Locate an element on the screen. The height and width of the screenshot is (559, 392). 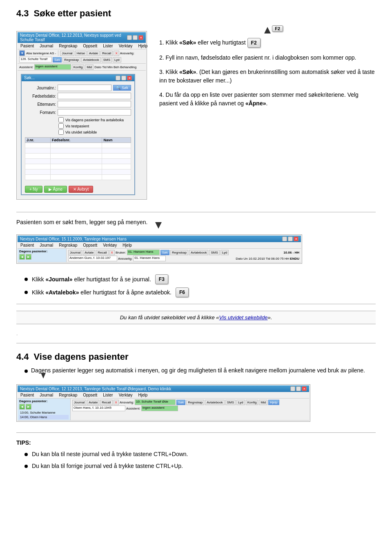
helse-btn: Helse is located at coordinates (81, 53).